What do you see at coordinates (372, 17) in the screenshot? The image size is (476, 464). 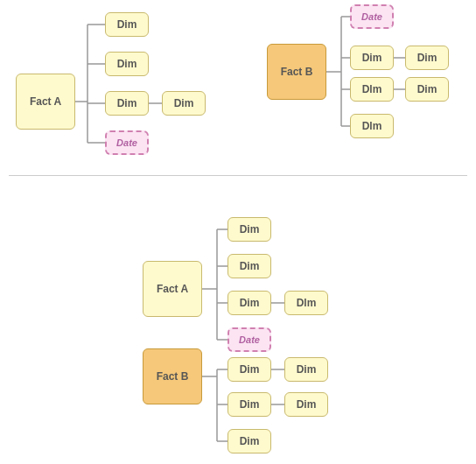 I see `date-tr: Date` at bounding box center [372, 17].